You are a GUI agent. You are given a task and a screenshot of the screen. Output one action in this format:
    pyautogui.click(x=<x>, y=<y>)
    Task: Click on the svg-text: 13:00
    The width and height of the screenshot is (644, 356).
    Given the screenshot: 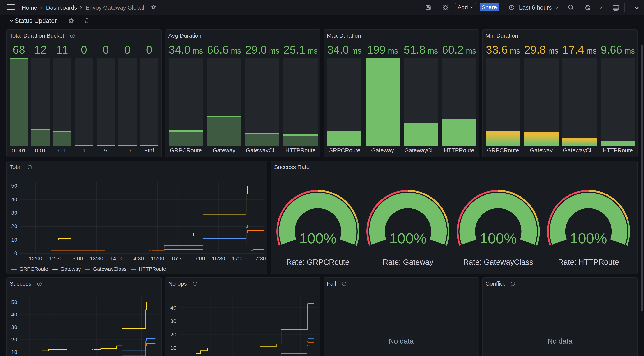 What is the action you would take?
    pyautogui.click(x=76, y=258)
    